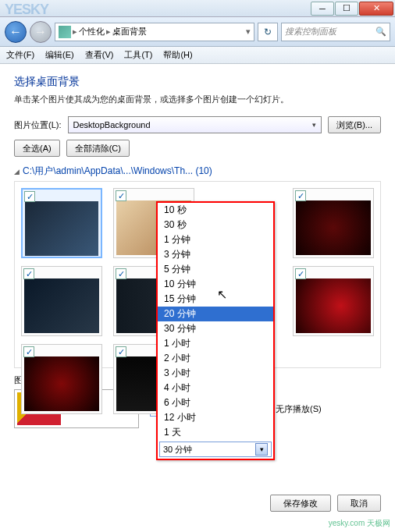 The width and height of the screenshot is (395, 532). Describe the element at coordinates (215, 240) in the screenshot. I see `dropdown-option: 1 分钟` at that location.